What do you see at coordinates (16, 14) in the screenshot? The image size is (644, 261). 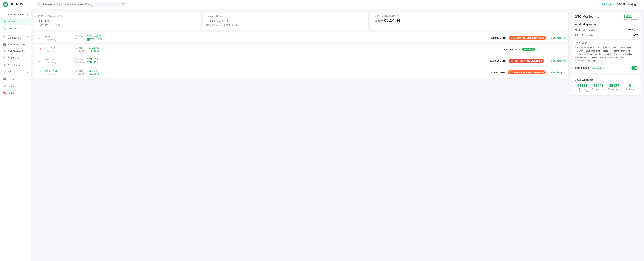 I see `sidebar-label-risk-awareness: Risk Awareness` at bounding box center [16, 14].